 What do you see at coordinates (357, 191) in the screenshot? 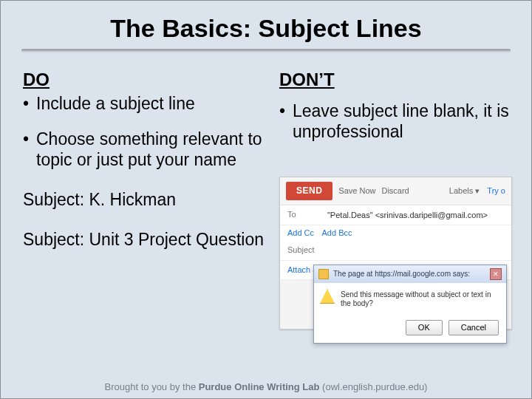
I see `save-now-link: Save Now` at bounding box center [357, 191].